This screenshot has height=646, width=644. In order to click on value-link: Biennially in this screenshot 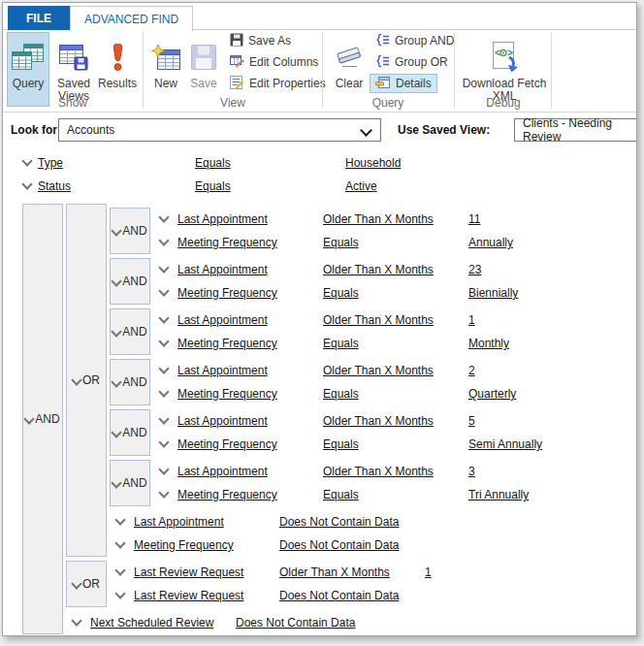, I will do `click(493, 293)`.